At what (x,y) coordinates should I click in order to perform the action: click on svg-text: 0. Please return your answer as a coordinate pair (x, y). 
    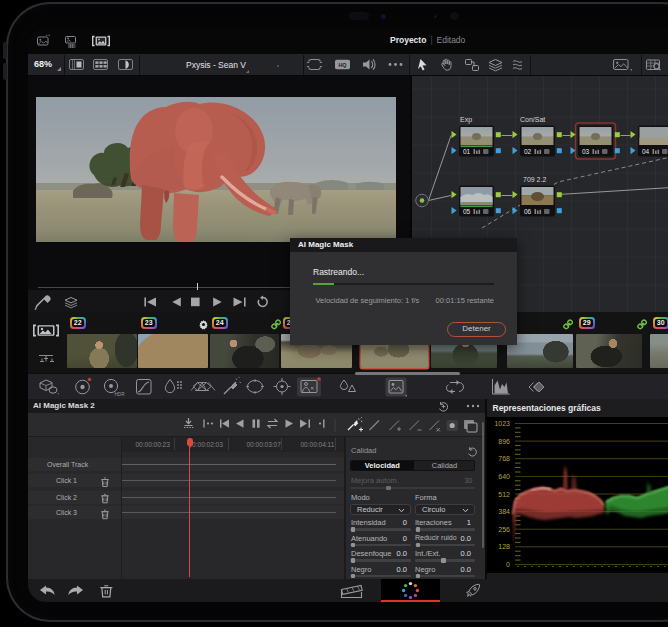
    Looking at the image, I should click on (508, 564).